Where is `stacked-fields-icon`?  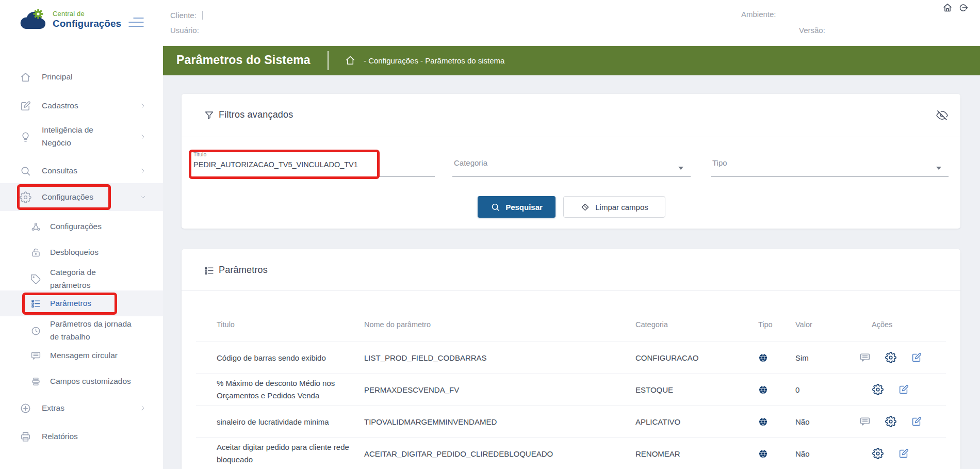 stacked-fields-icon is located at coordinates (36, 382).